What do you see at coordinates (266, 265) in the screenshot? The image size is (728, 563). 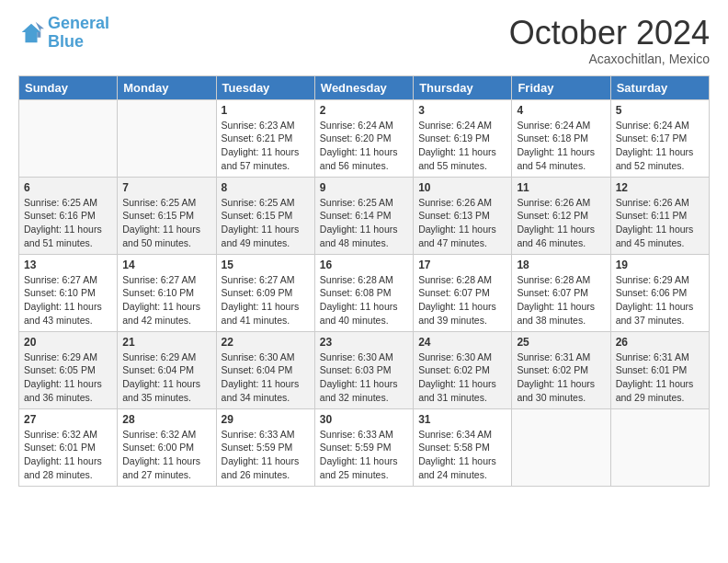 I see `day-number: 15` at bounding box center [266, 265].